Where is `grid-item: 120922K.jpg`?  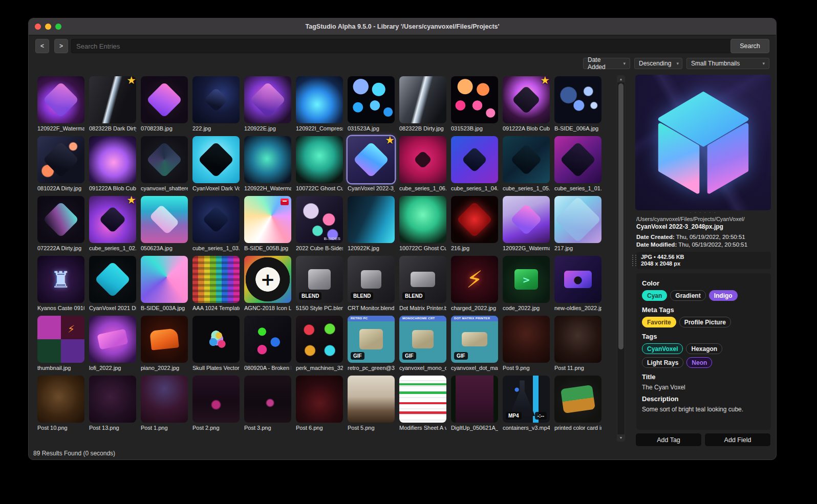 grid-item: 120922K.jpg is located at coordinates (371, 224).